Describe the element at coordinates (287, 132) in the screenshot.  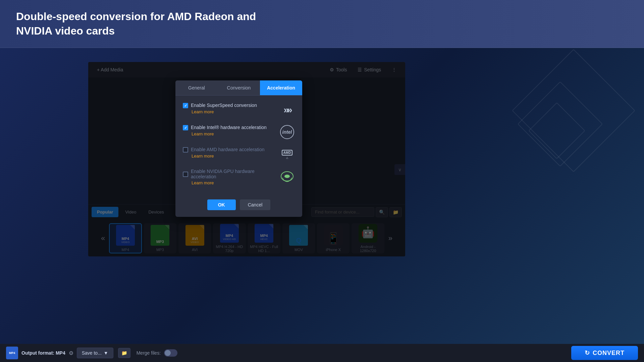
I see `intel-icon: intel` at that location.